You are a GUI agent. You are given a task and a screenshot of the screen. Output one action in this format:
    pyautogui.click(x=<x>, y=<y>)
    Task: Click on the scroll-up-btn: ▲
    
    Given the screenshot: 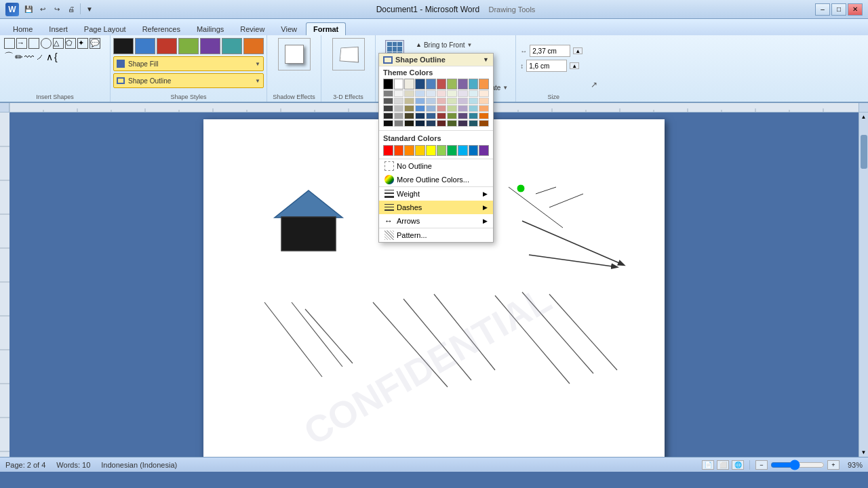 What is the action you would take?
    pyautogui.click(x=864, y=117)
    